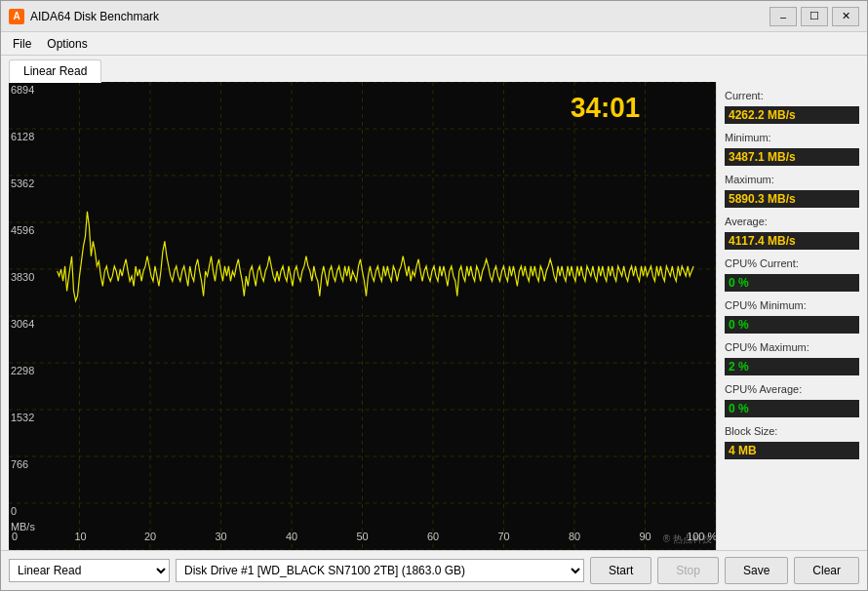  What do you see at coordinates (688, 539) in the screenshot?
I see `watermark: ® 热点科技` at bounding box center [688, 539].